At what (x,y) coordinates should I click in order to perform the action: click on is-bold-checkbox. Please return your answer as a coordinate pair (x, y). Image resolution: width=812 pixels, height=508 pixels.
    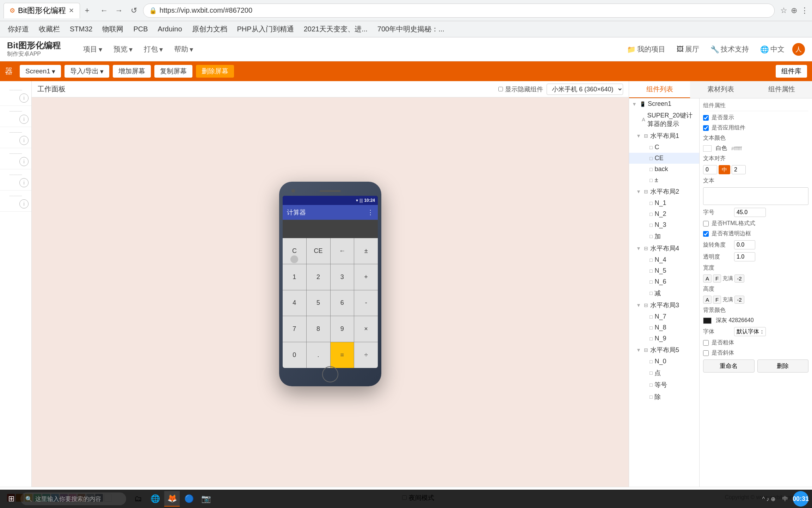
    Looking at the image, I should click on (706, 343).